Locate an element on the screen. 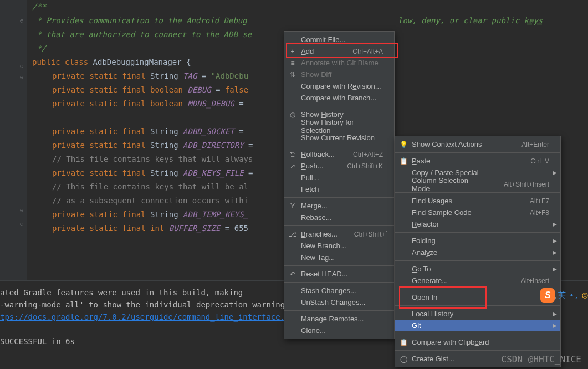 This screenshot has width=588, height=369. code-text: BUFFER_SIZE is located at coordinates (195, 228).